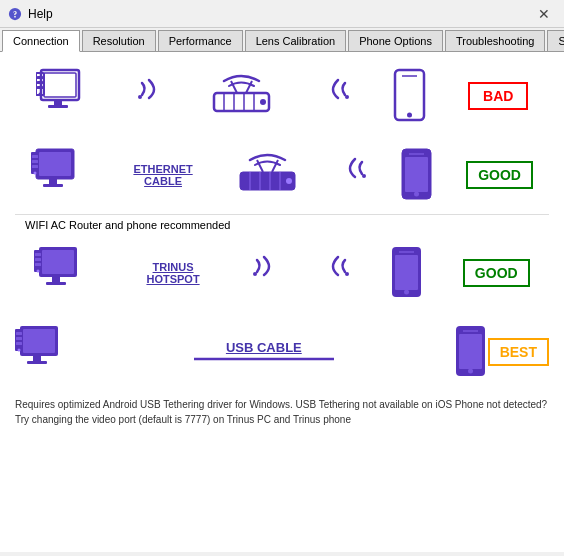 The image size is (564, 556). I want to click on ethernet-text: ETHERNETCABLE, so click(162, 175).